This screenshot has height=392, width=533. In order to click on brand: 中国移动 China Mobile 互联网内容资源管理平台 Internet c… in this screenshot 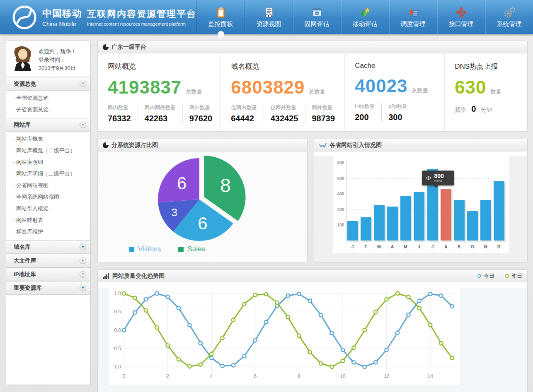, I will do `click(98, 17)`.